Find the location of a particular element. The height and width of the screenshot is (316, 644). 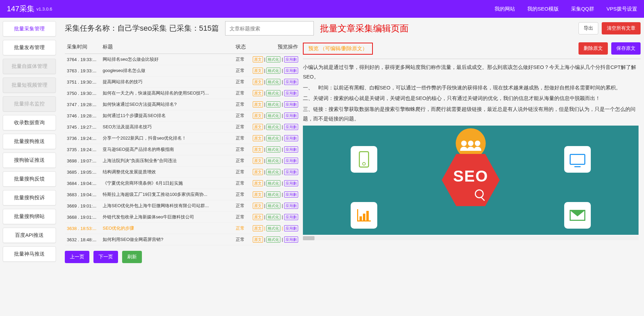

sidebar-item: 收录数据查询 is located at coordinates (29, 123).